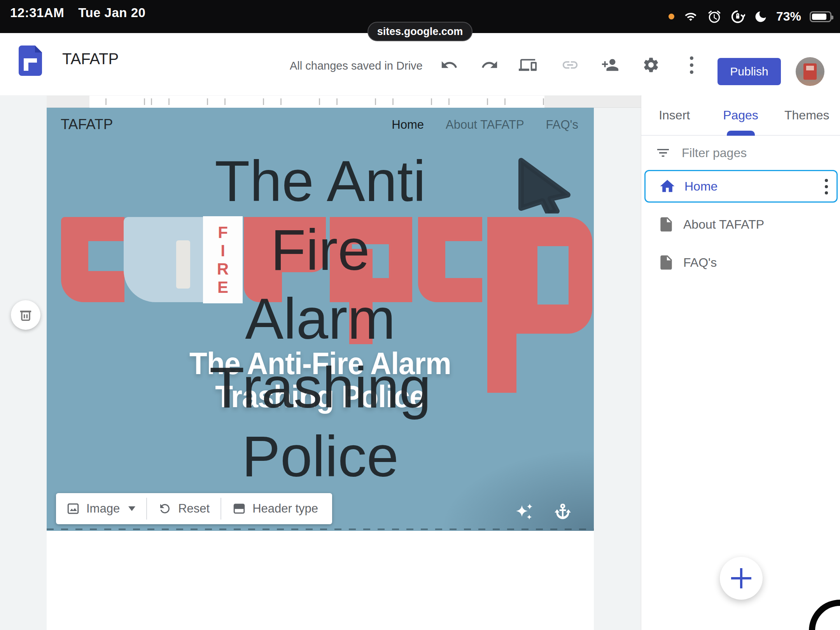 The height and width of the screenshot is (630, 840). Describe the element at coordinates (420, 32) in the screenshot. I see `url-text: sites.google.com` at that location.